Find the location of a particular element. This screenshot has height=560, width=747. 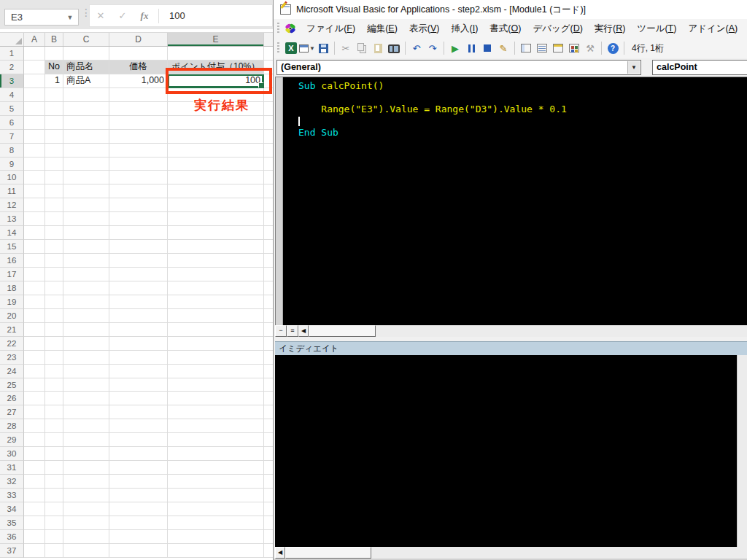

column-header-D: D is located at coordinates (139, 39).